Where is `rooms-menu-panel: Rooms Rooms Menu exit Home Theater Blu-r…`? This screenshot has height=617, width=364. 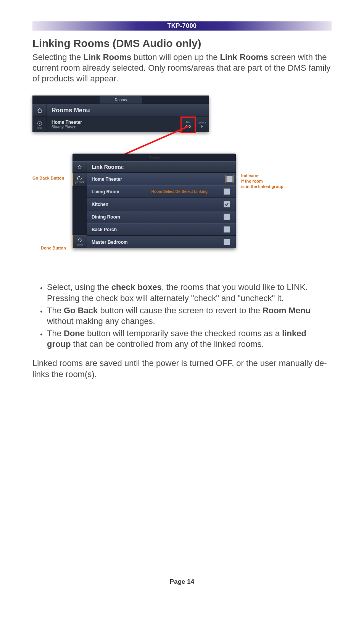
rooms-menu-panel: Rooms Rooms Menu exit Home Theater Blu-r… is located at coordinates (121, 114).